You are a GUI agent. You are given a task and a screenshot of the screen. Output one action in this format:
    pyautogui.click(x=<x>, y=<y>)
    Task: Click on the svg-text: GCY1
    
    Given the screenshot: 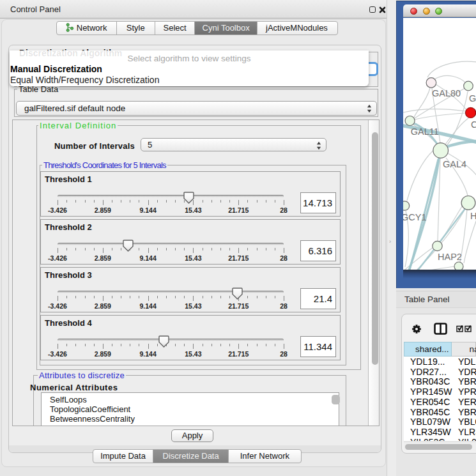 What is the action you would take?
    pyautogui.click(x=415, y=217)
    